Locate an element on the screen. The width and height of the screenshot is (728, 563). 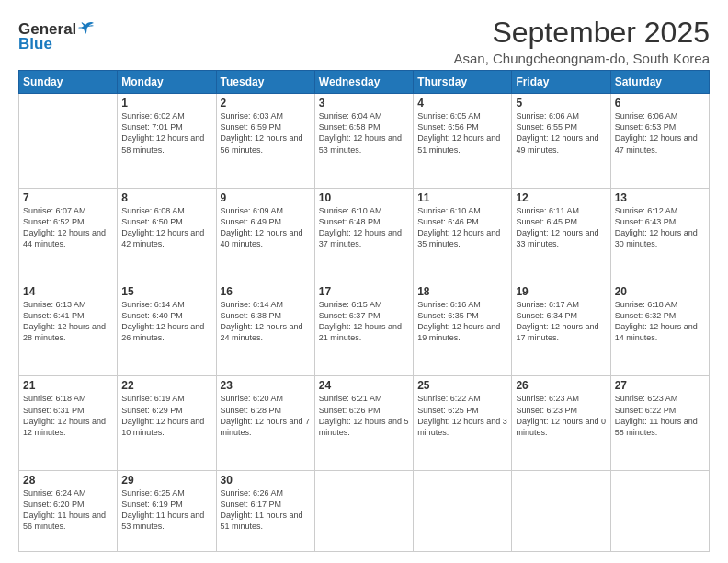
day-number: 27 is located at coordinates (660, 385).